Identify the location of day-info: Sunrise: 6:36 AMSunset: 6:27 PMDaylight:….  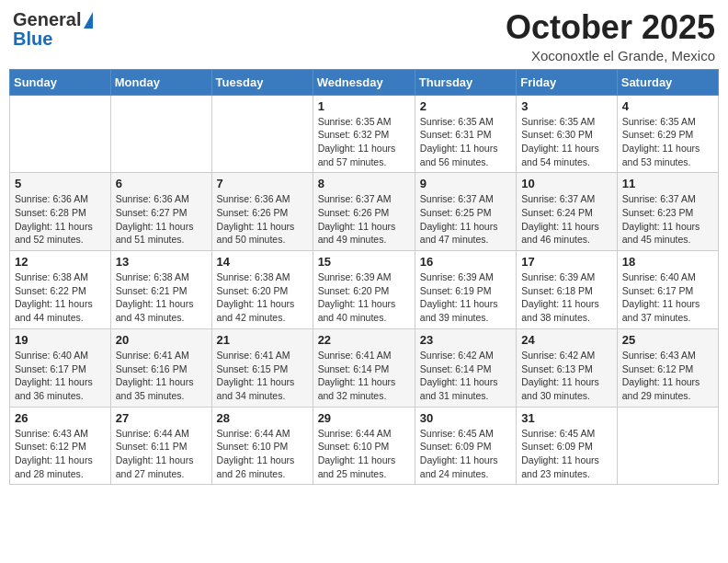
(162, 219).